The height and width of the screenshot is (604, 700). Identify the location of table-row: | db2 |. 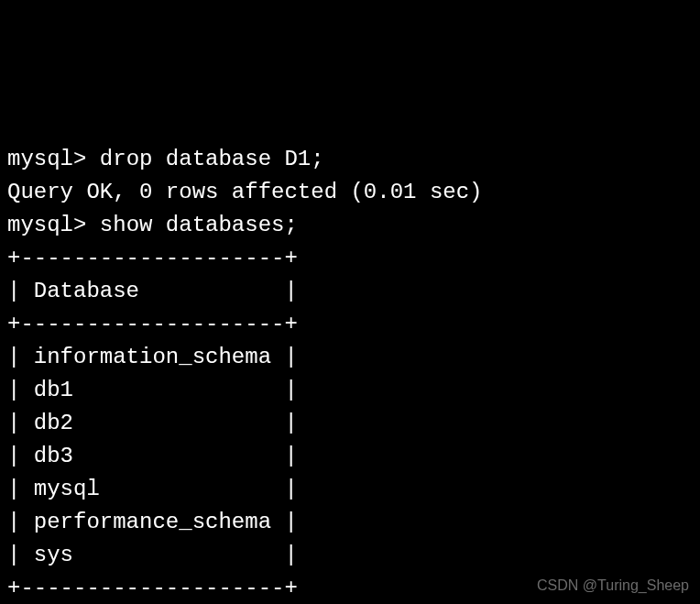
(350, 423).